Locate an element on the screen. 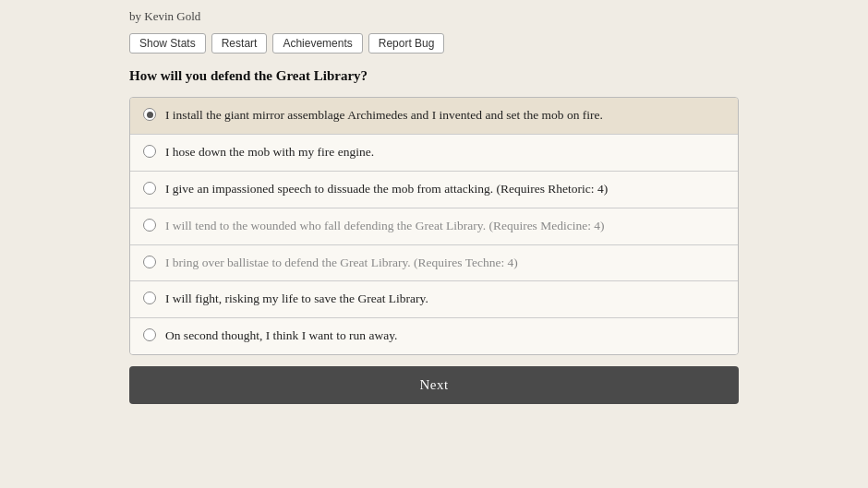  choice-item: I bring over ballistae to defend the Gre… is located at coordinates (434, 264).